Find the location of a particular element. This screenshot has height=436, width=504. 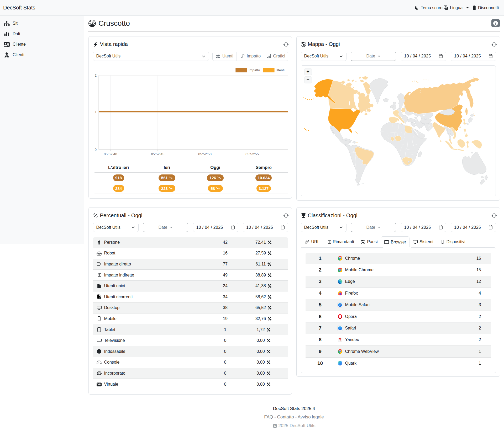

svg-text: 05:52:45 is located at coordinates (158, 154).